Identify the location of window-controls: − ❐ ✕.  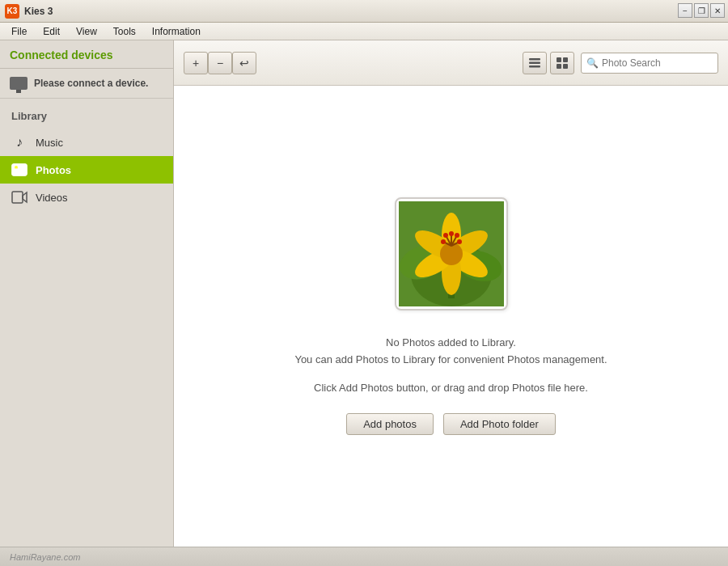
(701, 11).